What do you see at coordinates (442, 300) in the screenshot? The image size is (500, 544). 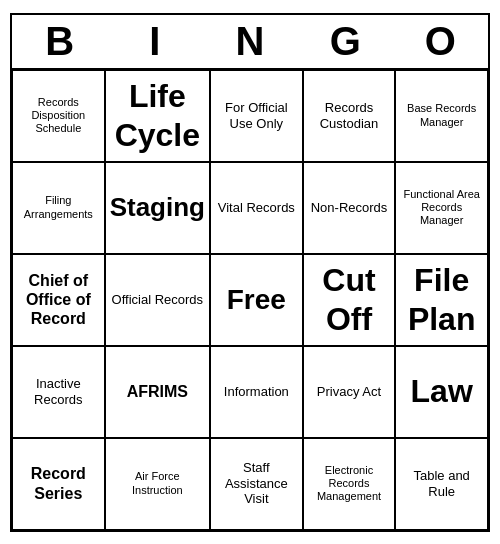 I see `bingo-cell-14: File Plan` at bounding box center [442, 300].